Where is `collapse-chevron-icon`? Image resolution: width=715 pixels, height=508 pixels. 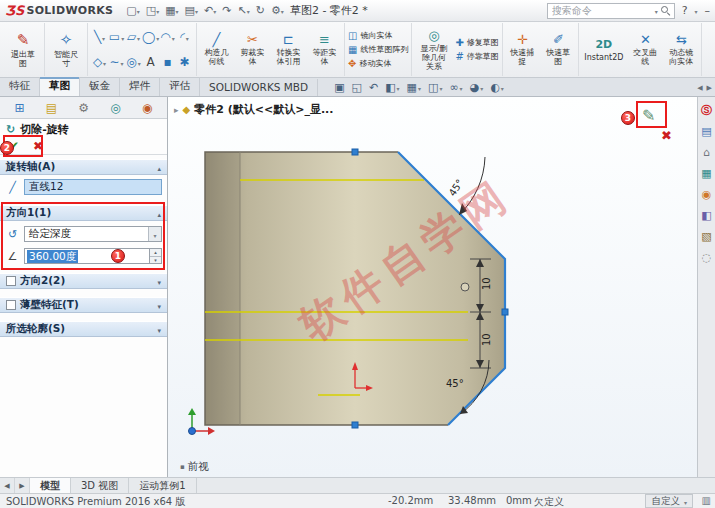
collapse-chevron-icon is located at coordinates (159, 213).